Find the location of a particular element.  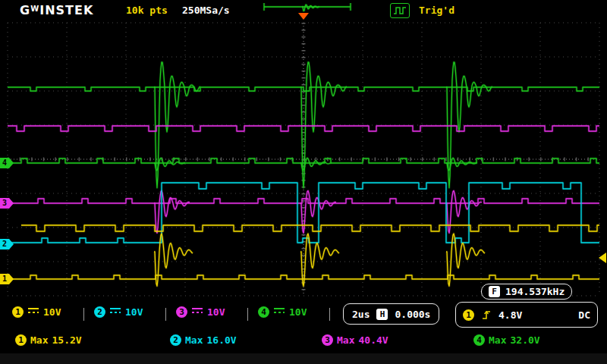

channel3-scale: 10V is located at coordinates (215, 312).